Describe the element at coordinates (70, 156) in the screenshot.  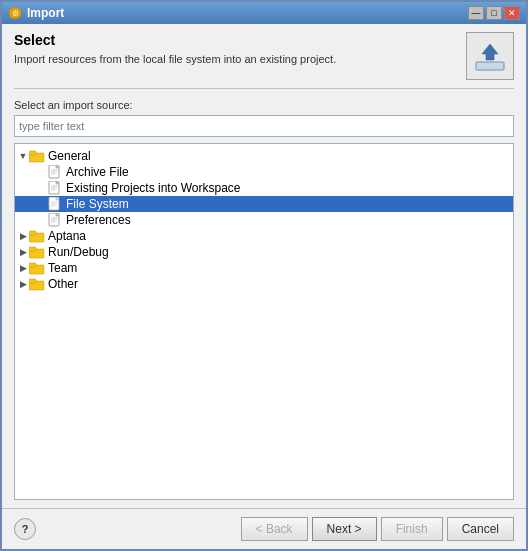
I see `tree-item-label: General` at that location.